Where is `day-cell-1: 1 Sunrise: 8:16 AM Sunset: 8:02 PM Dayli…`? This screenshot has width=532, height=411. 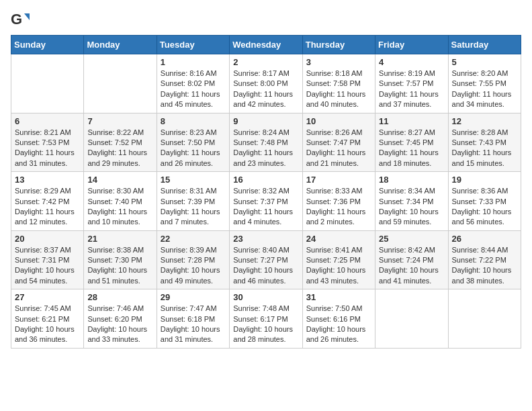 day-cell-1: 1 Sunrise: 8:16 AM Sunset: 8:02 PM Dayli… is located at coordinates (193, 84).